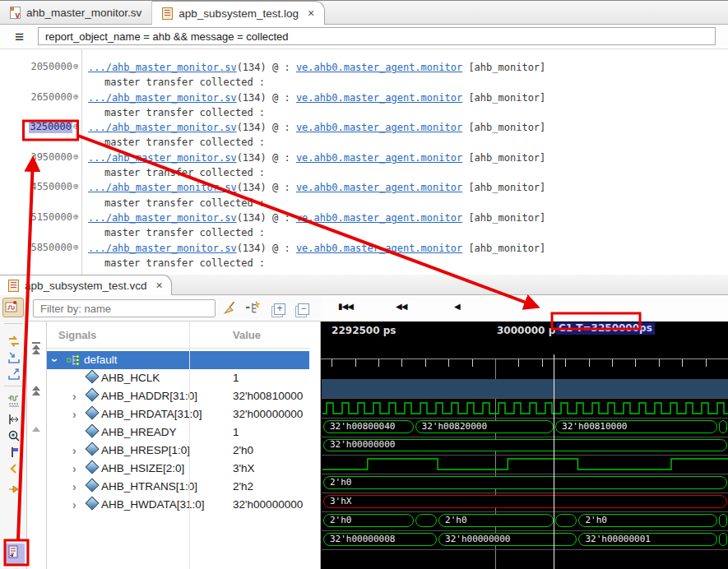  Describe the element at coordinates (82, 162) in the screenshot. I see `log-gutter-divider` at that location.